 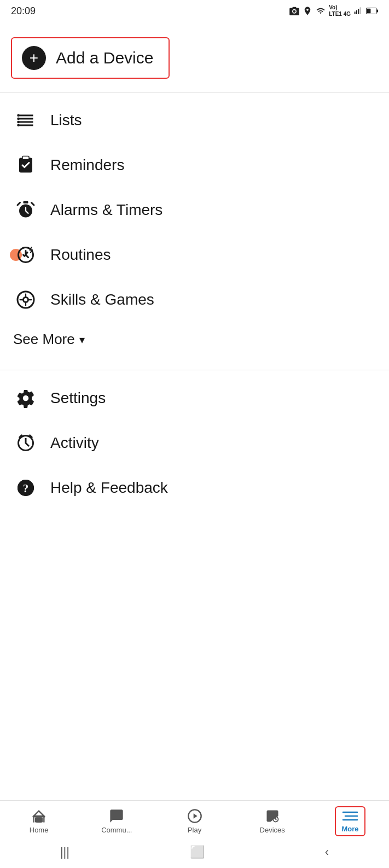 What do you see at coordinates (39, 830) in the screenshot?
I see `home-nav-label: Home` at bounding box center [39, 830].